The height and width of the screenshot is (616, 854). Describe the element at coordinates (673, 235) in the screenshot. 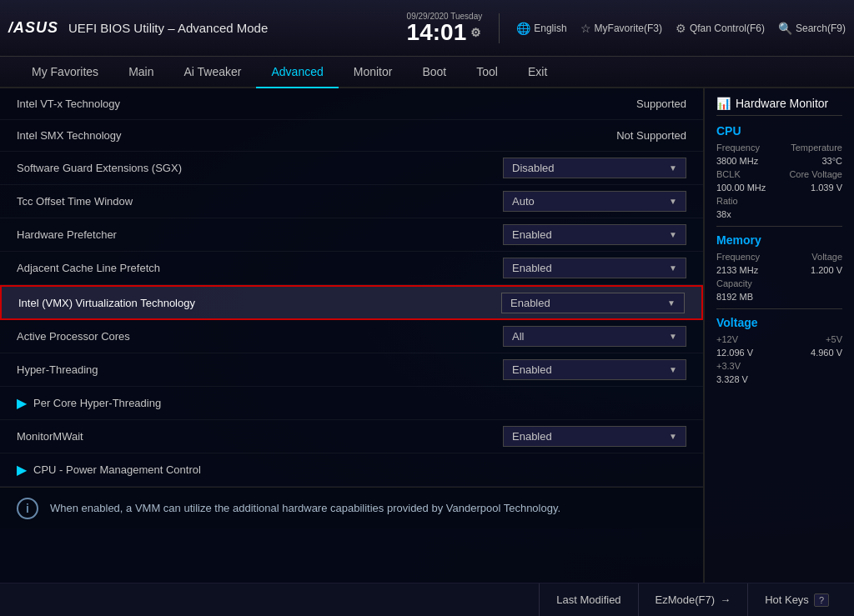

I see `hw-prefetcher-arrow-icon: ▼` at that location.